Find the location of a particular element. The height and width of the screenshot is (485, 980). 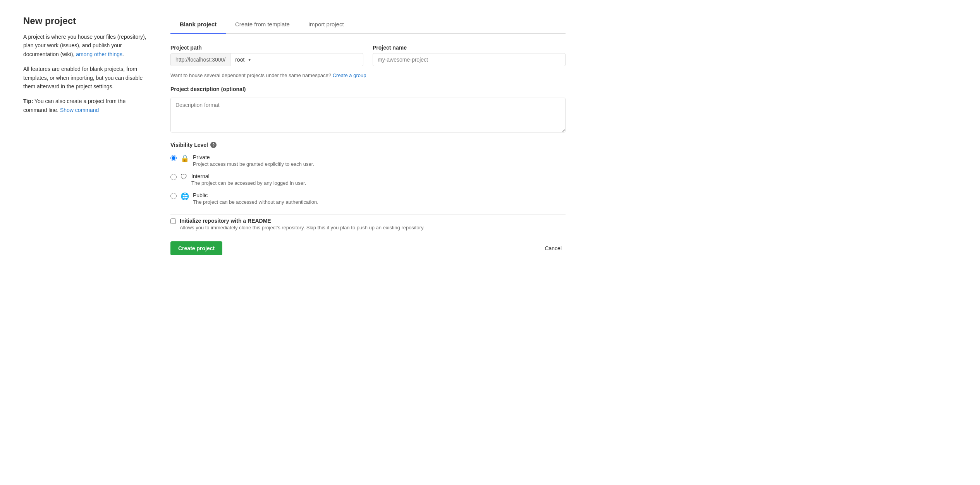

visibility-option-private: 🔒 Private Project access must be granted… is located at coordinates (368, 160).